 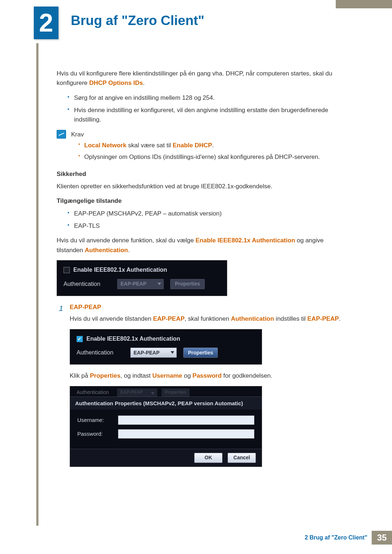 What do you see at coordinates (111, 319) in the screenshot?
I see `text: Hvis du vil anvende tilstanden` at bounding box center [111, 319].